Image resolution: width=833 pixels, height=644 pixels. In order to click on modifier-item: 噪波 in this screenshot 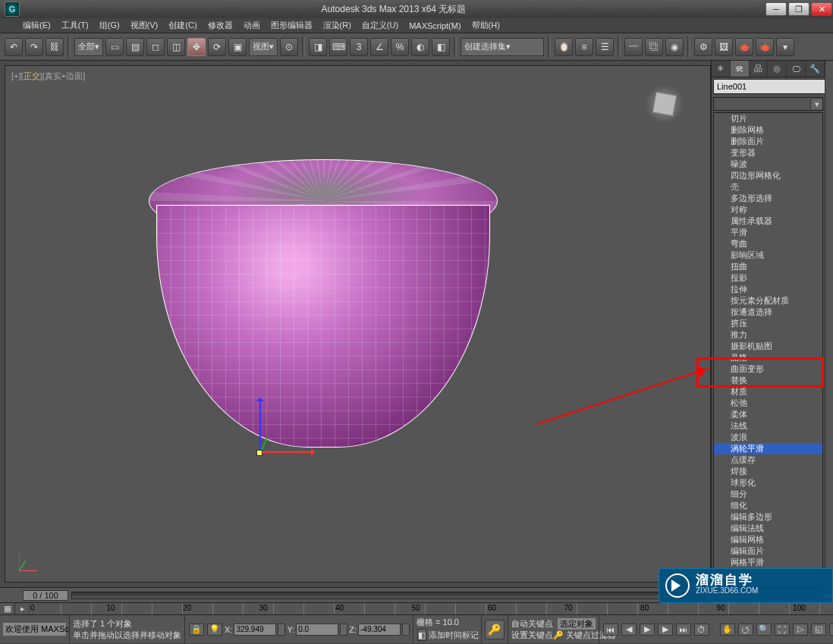, I will do `click(768, 164)`.